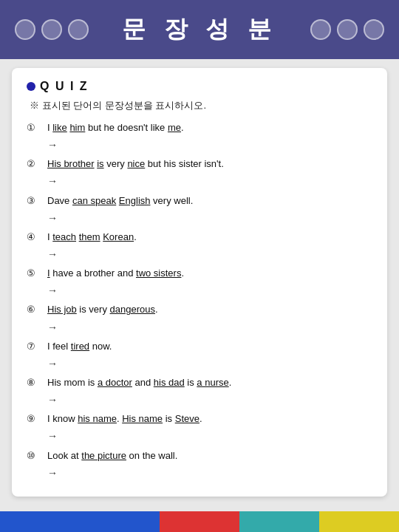 The height and width of the screenshot is (532, 399). I want to click on question-line: ⑨I know his name. His name is Steve., so click(200, 419).